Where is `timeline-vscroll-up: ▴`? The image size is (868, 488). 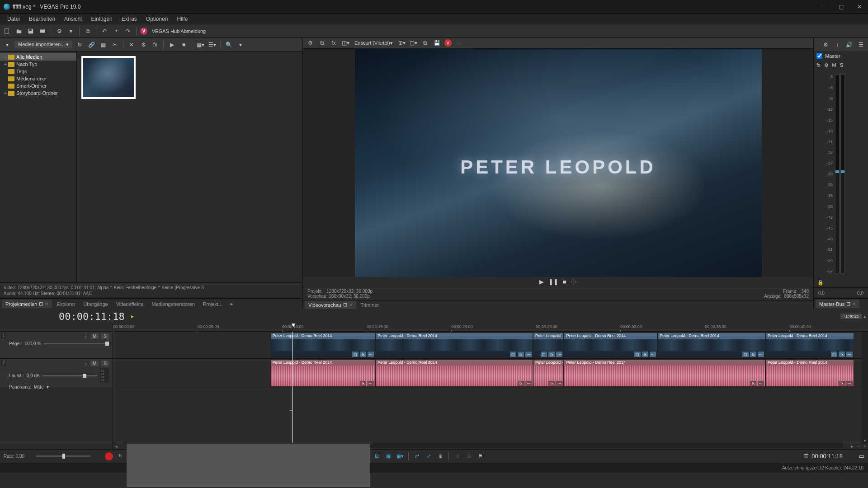
timeline-vscroll-up: ▴ is located at coordinates (865, 316).